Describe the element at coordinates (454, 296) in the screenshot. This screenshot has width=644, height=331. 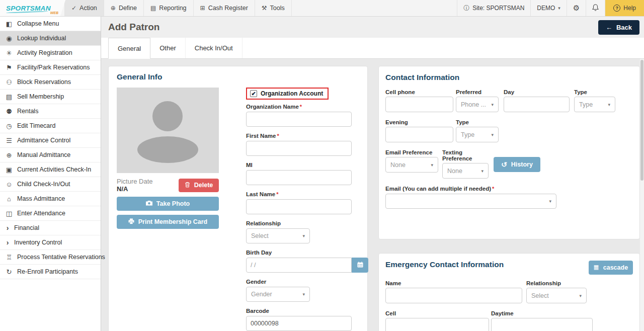
I see `emergency-name-input` at that location.